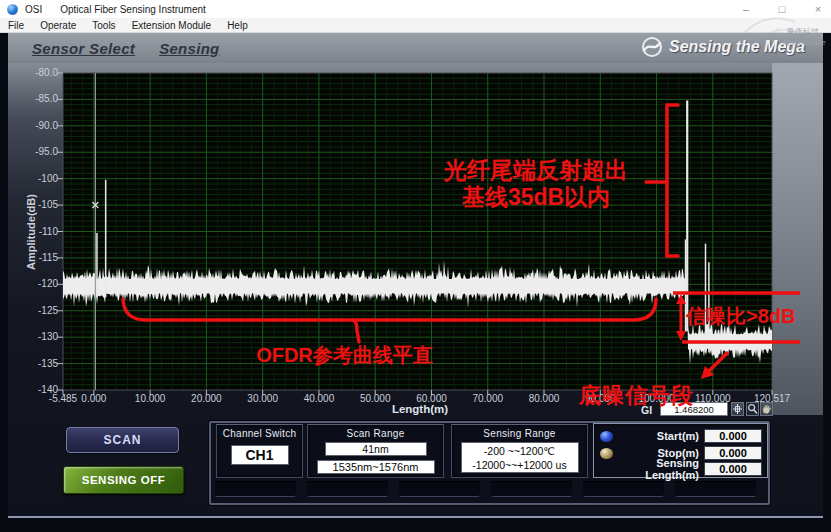 Image resolution: width=831 pixels, height=532 pixels. Describe the element at coordinates (746, 9) in the screenshot. I see `minimize-button: –` at that location.